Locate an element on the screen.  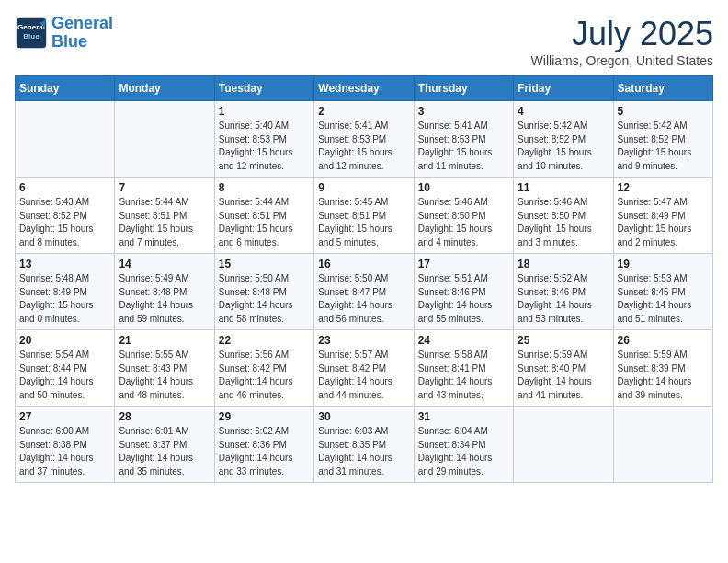
day-number: 31 is located at coordinates (463, 417).